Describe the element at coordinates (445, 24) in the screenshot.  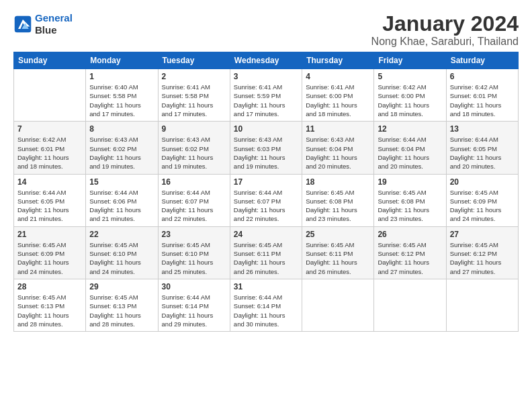
I see `page-title: January 2024` at that location.